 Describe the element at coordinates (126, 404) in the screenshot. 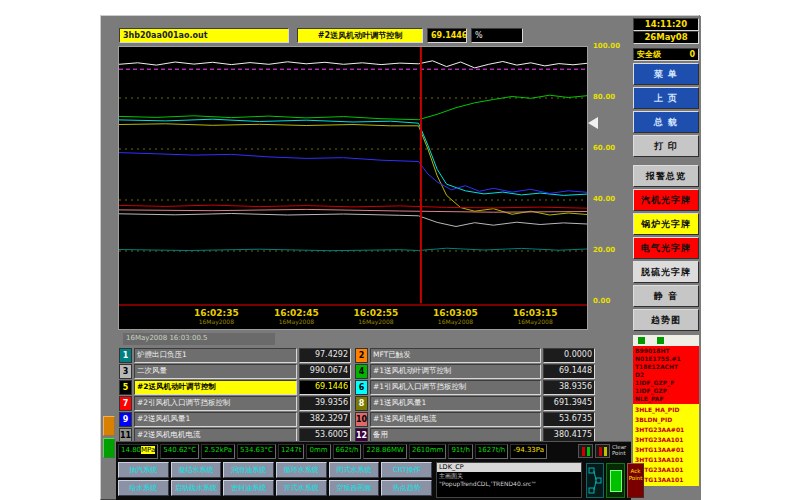

I see `legend-color-box: 7` at that location.